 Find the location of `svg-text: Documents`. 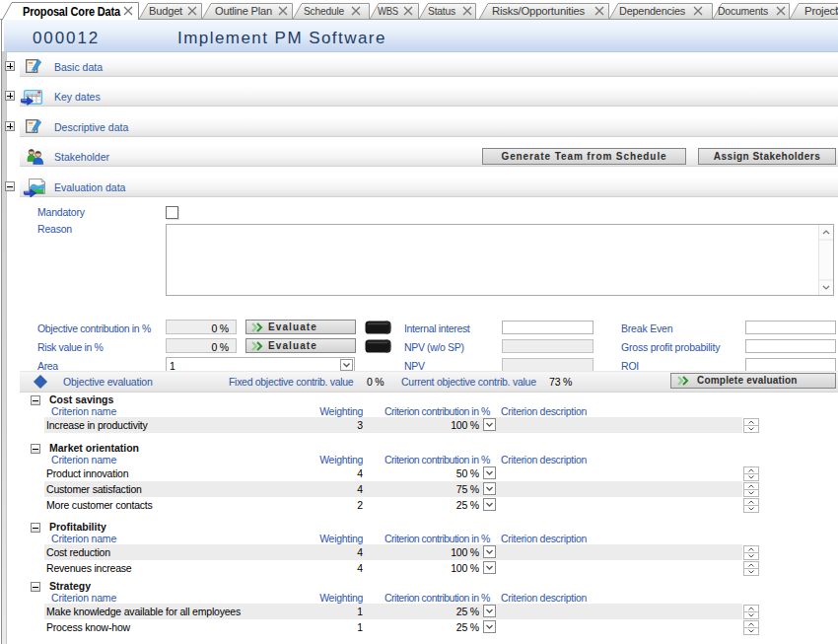

svg-text: Documents is located at coordinates (743, 11).